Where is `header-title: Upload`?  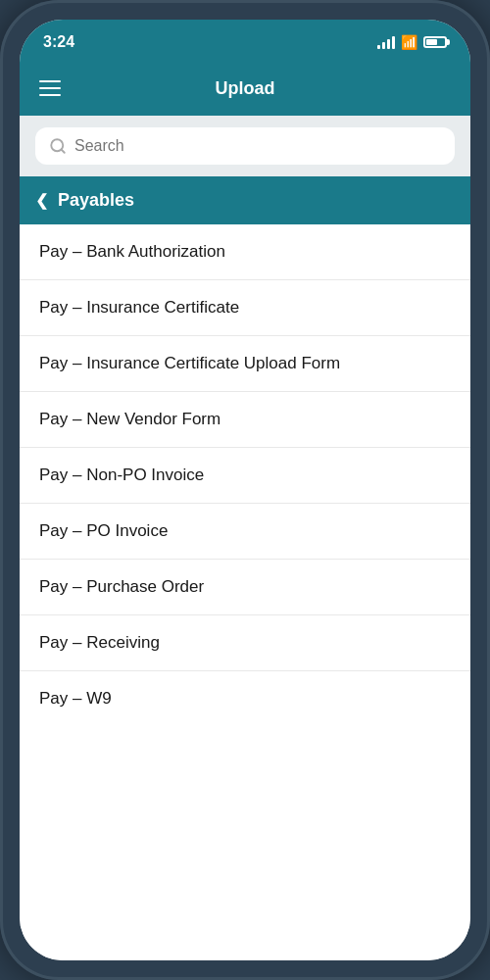 header-title: Upload is located at coordinates (245, 88).